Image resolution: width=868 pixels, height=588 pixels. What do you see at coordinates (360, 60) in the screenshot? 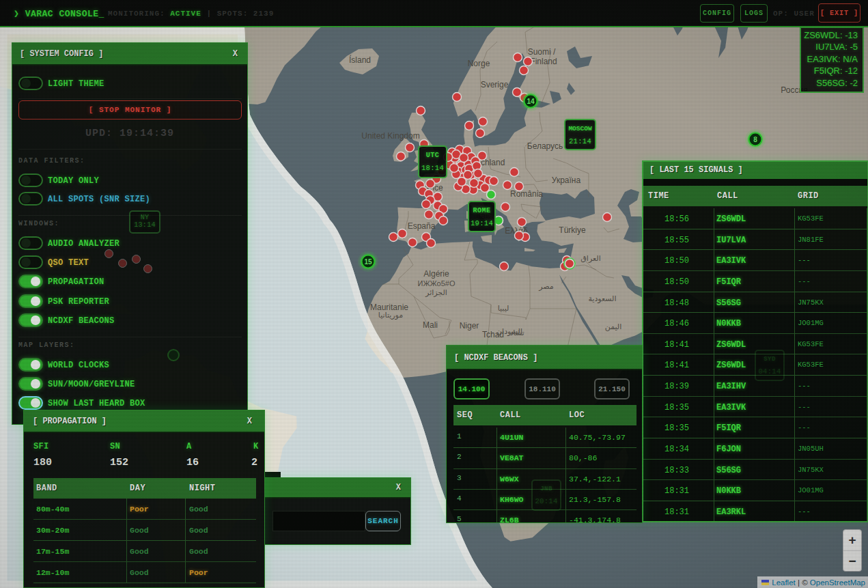
I see `svg-text: Ísland` at bounding box center [360, 60].